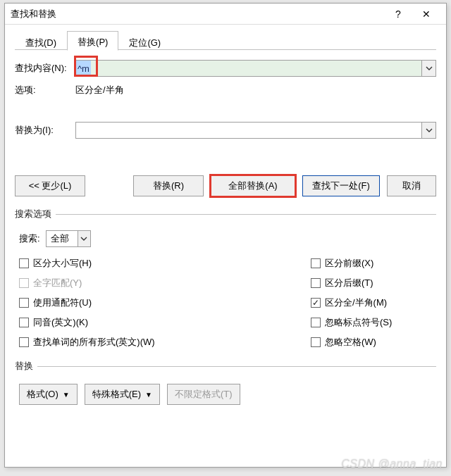 The image size is (451, 476). Describe the element at coordinates (62, 303) in the screenshot. I see `checkbox-label: 使用通配符(U)` at that location.